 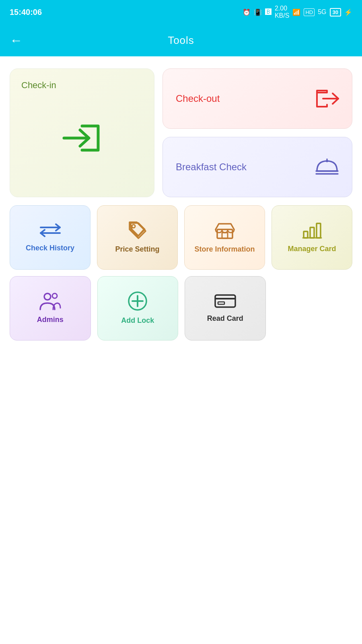 What do you see at coordinates (50, 320) in the screenshot?
I see `admins-label: Admins` at bounding box center [50, 320].